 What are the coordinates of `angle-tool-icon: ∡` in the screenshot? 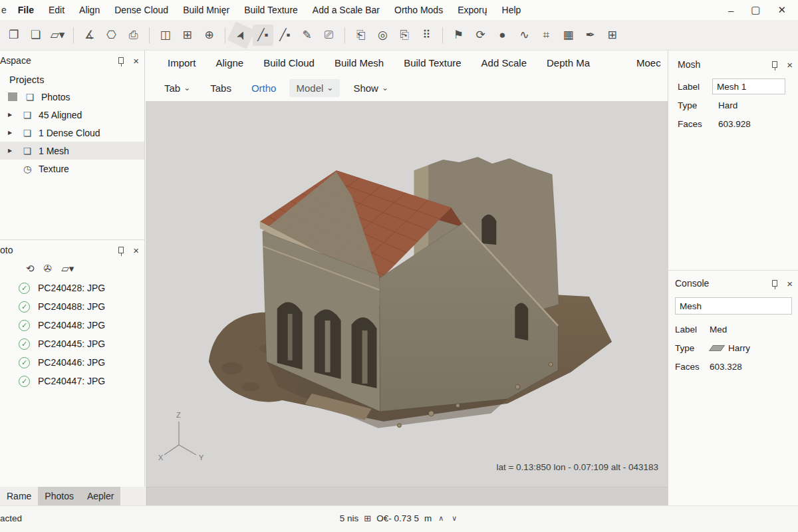 It's located at (89, 35).